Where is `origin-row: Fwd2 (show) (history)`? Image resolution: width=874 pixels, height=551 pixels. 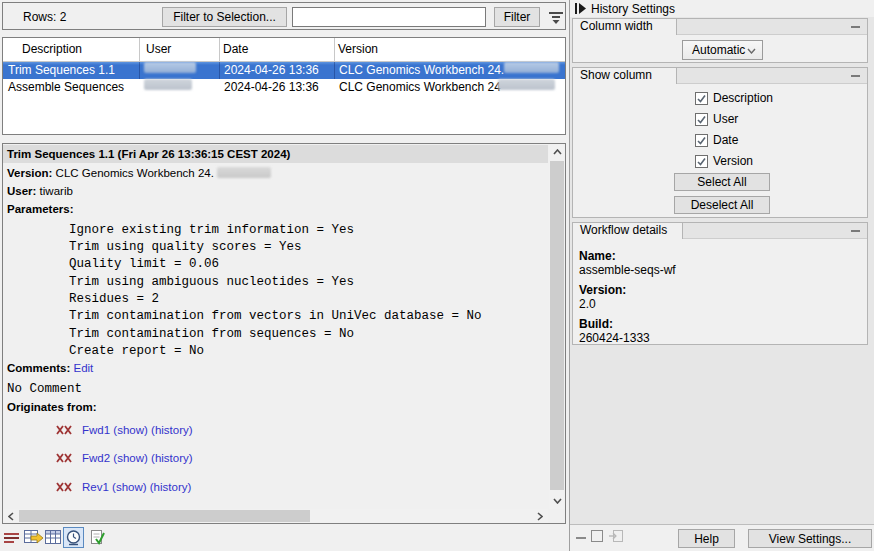
origin-row: Fwd2 (show) (history) is located at coordinates (124, 458).